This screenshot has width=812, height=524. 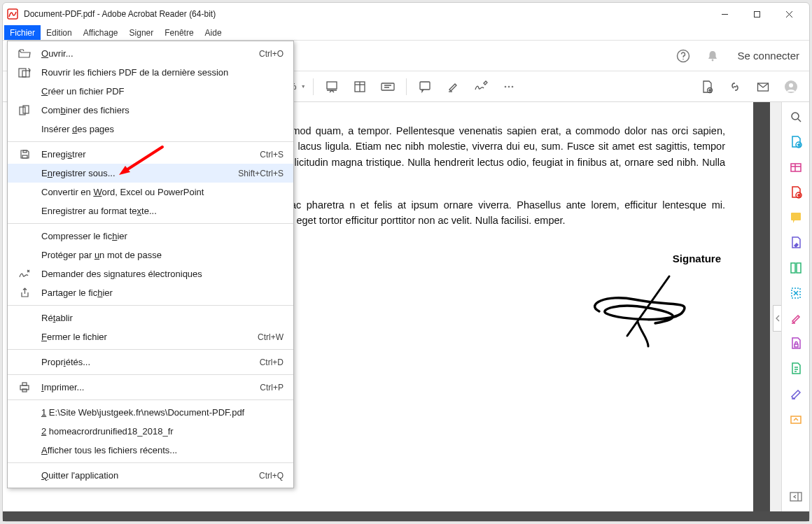 I want to click on menu-request-sign: Demander des signatures électroniques, so click(x=150, y=274).